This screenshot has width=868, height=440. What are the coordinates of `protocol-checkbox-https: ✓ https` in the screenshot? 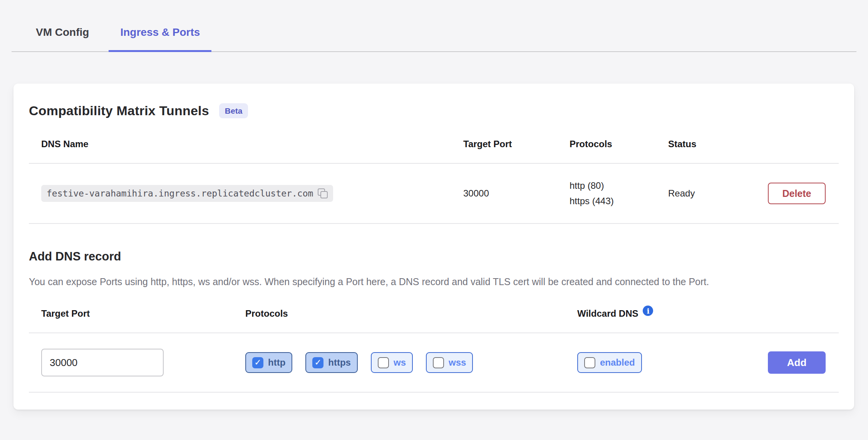 It's located at (332, 363).